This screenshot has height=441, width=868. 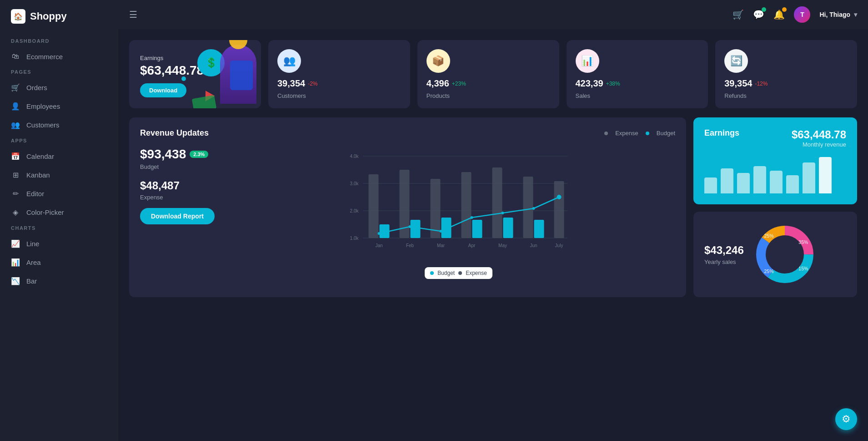 What do you see at coordinates (738, 15) in the screenshot?
I see `cart-icon: 🛒` at bounding box center [738, 15].